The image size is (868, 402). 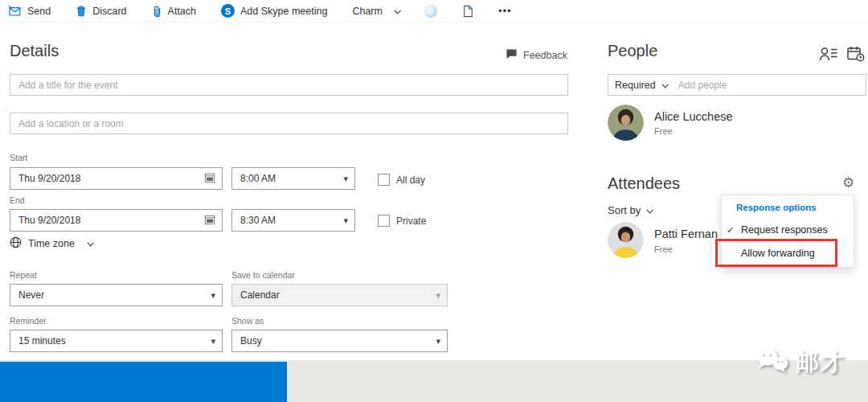 I want to click on discard-button: Discard, so click(x=101, y=11).